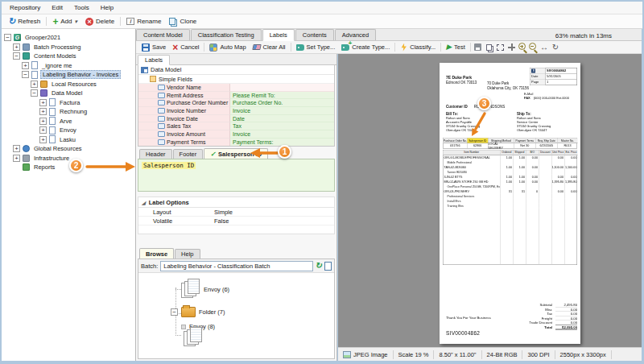  What do you see at coordinates (356, 35) in the screenshot?
I see `tab-advanced: Advanced` at bounding box center [356, 35].